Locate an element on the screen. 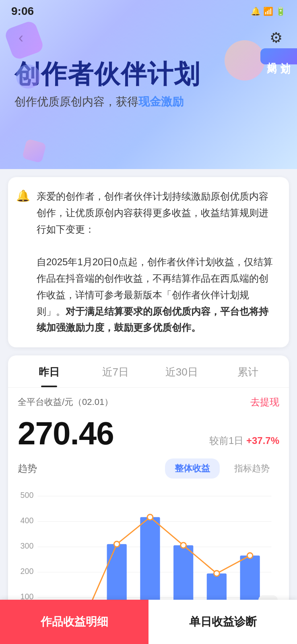  bottom-bar: 作品收益明细 单日收益诊断 is located at coordinates (148, 622).